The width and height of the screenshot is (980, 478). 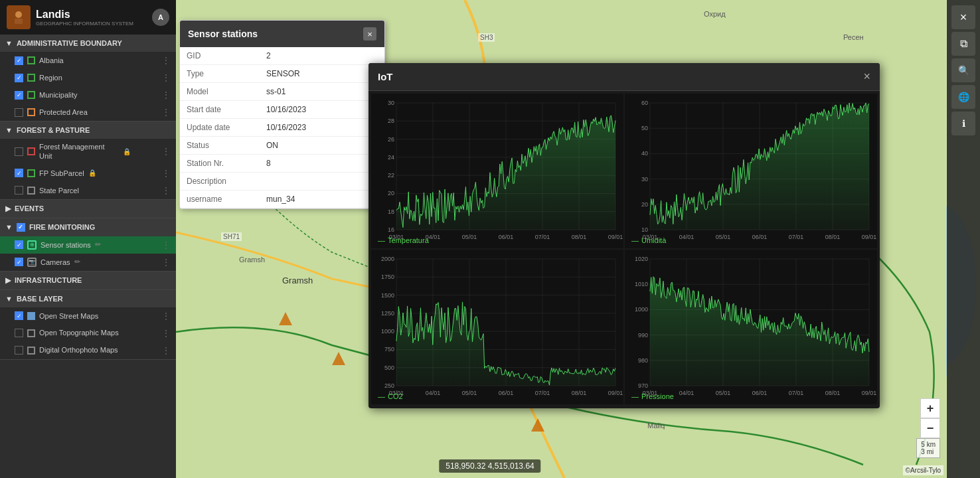 What do you see at coordinates (88, 130) in the screenshot?
I see `section-forest-header: ▼ FOREST & PASTURE` at bounding box center [88, 130].